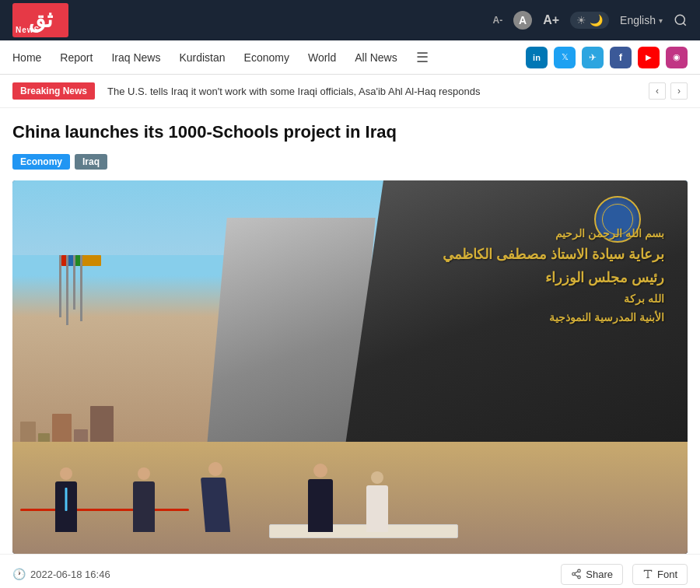 The width and height of the screenshot is (700, 588). Describe the element at coordinates (681, 20) in the screenshot. I see `search-button` at that location.